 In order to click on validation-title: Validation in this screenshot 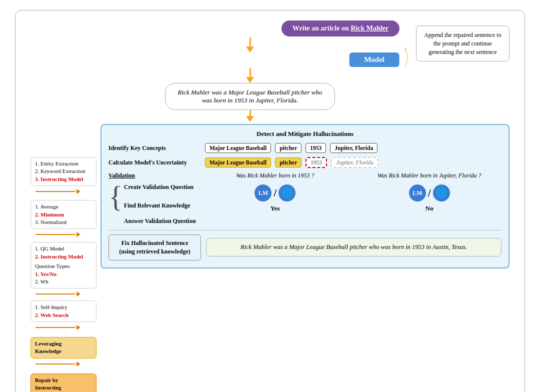, I will do `click(155, 176)`.